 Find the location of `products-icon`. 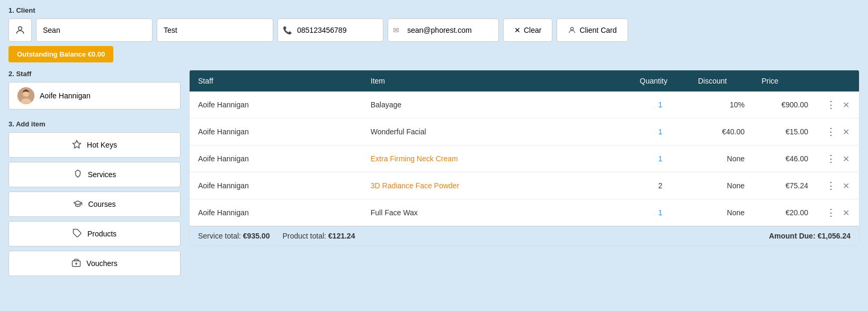

products-icon is located at coordinates (77, 234).